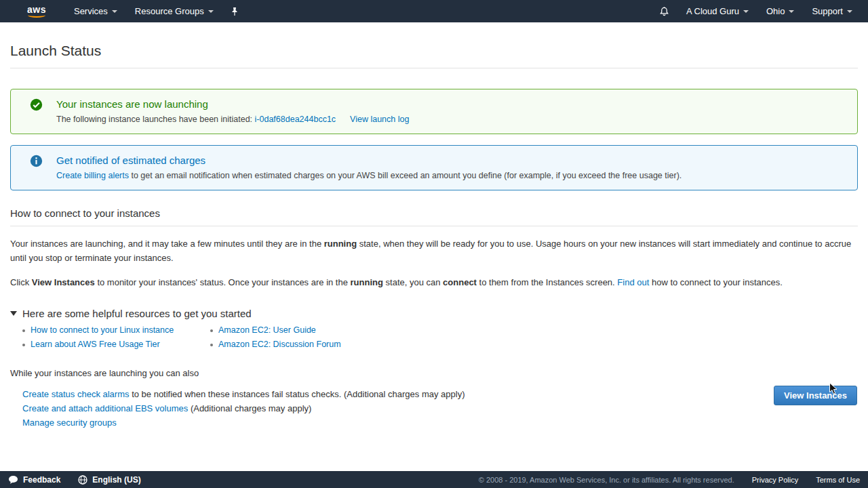 This screenshot has width=868, height=488. I want to click on while-launching-actions: Create status check alarms to be notifie…, so click(440, 408).